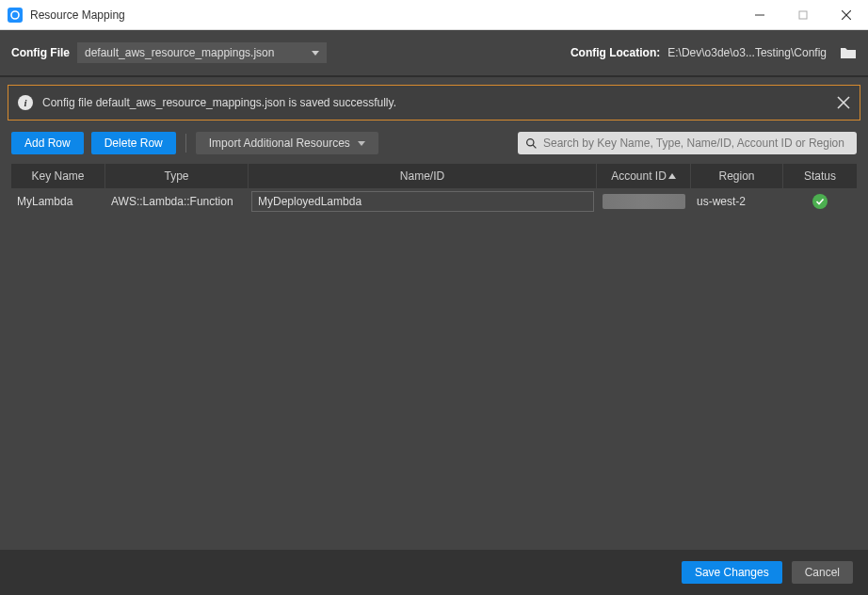 Image resolution: width=868 pixels, height=595 pixels. I want to click on cell-status, so click(820, 201).